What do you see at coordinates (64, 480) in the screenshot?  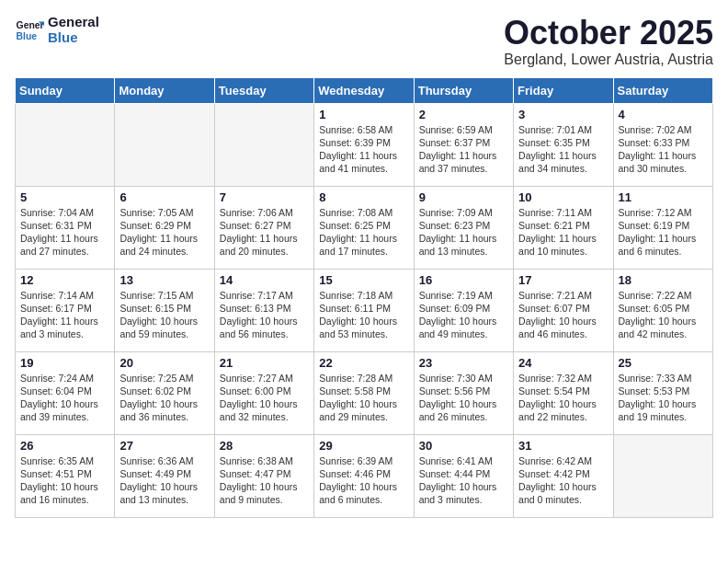 I see `day-info: Sunrise: 6:35 AMSunset: 4:51 PMDaylight:…` at bounding box center [64, 480].